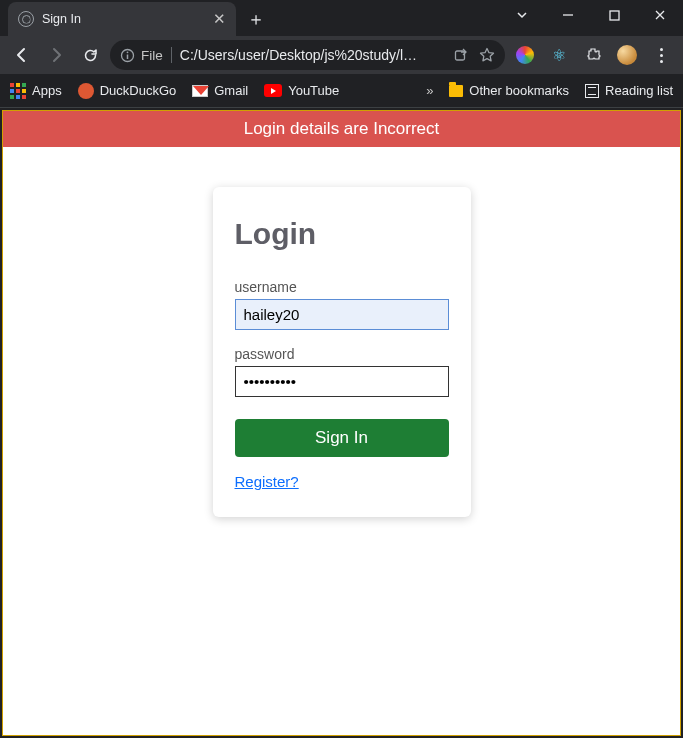 This screenshot has height=738, width=683. I want to click on tab-close-icon: ✕, so click(220, 19).